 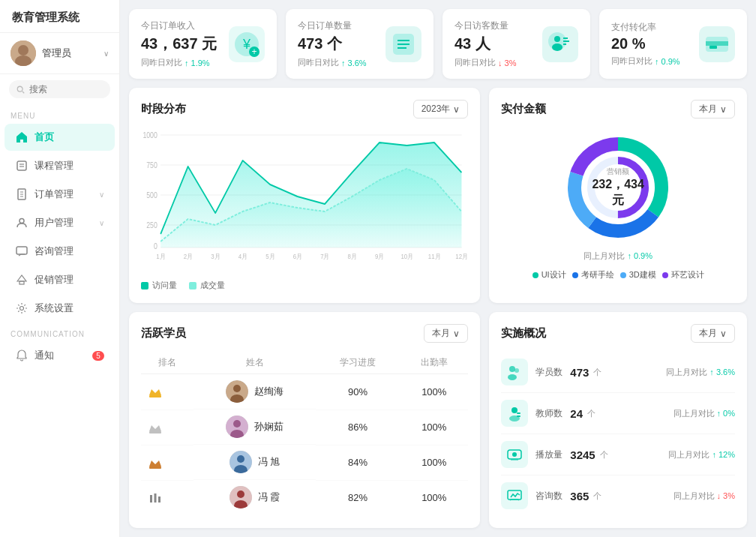 I want to click on kpi-conversion-value: 20 %, so click(x=646, y=44).